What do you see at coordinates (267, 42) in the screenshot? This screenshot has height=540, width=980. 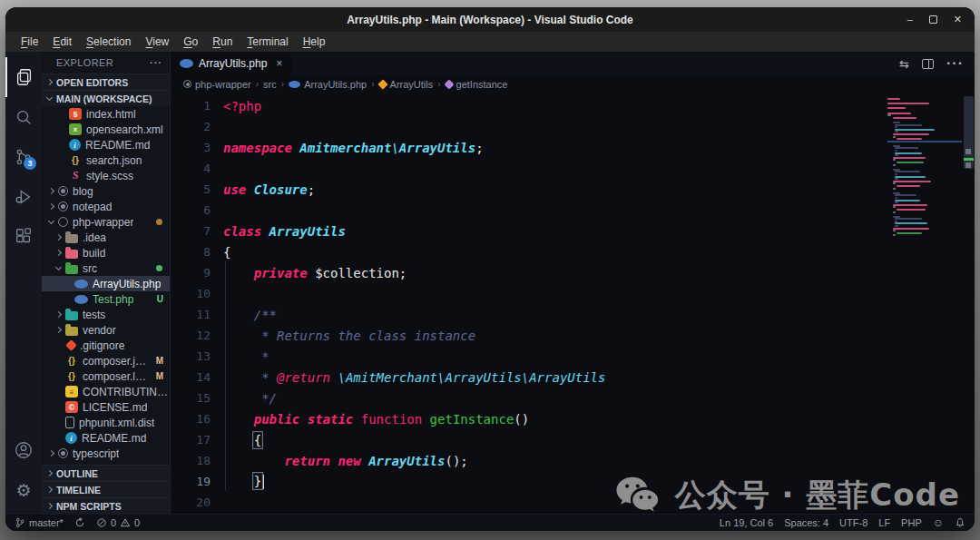 I see `menu-terminal: Terminal` at bounding box center [267, 42].